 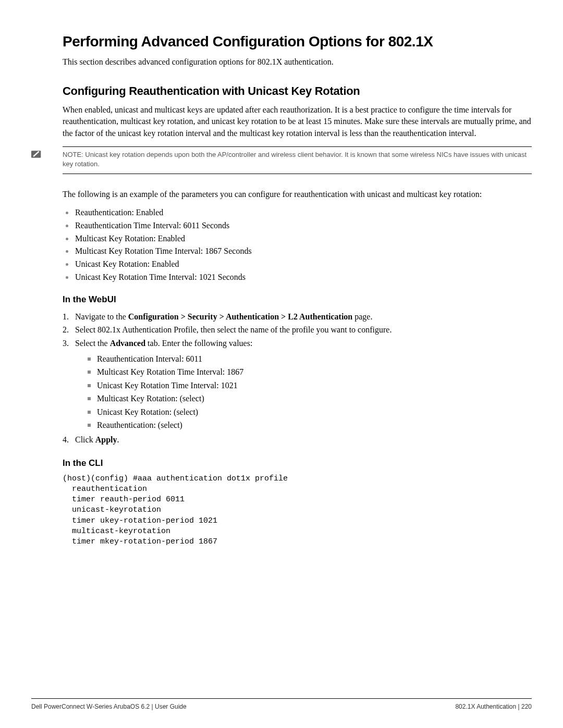 I want to click on tab-name-bold: Advanced, so click(x=128, y=343).